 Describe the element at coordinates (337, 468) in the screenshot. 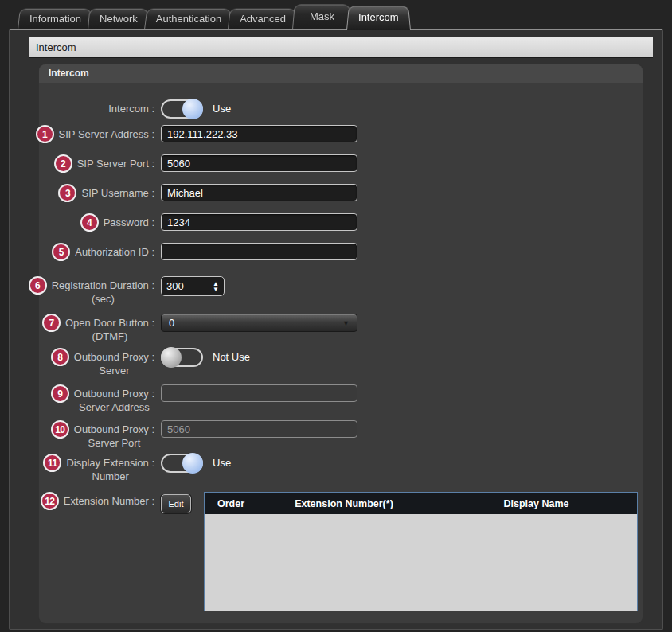

I see `row-display-extension-number: 11 Display Extension :Number Use` at that location.